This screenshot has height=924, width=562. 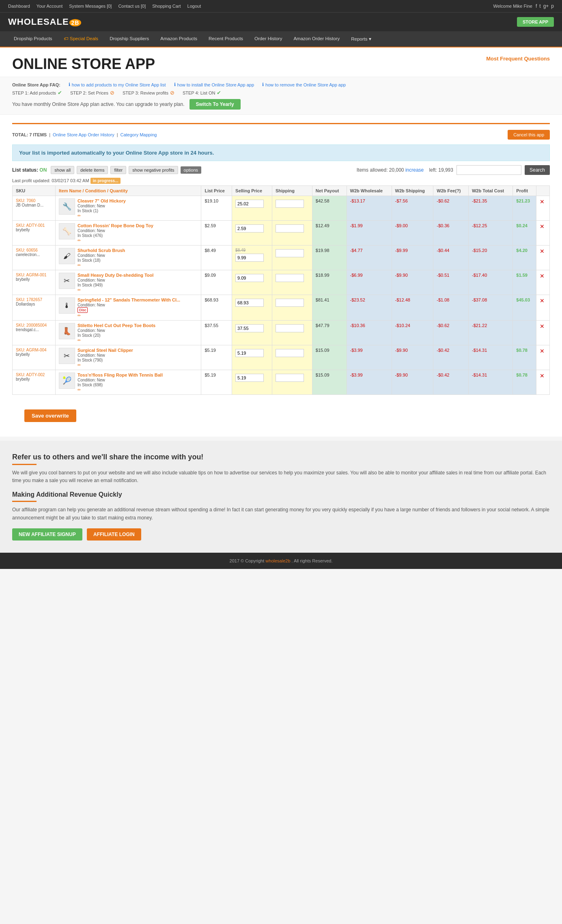 I want to click on item-name-0: Cleaver 7" Old Hickory, so click(x=101, y=201).